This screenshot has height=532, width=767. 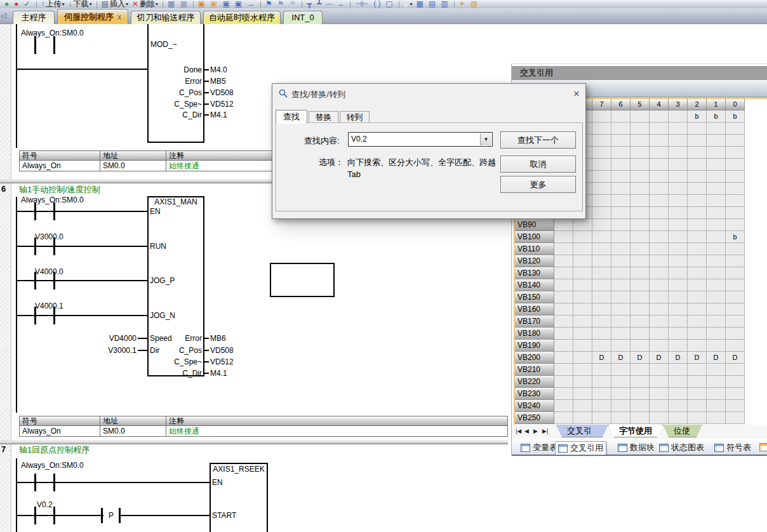 I want to click on project-tree-button: ▦, so click(x=171, y=4).